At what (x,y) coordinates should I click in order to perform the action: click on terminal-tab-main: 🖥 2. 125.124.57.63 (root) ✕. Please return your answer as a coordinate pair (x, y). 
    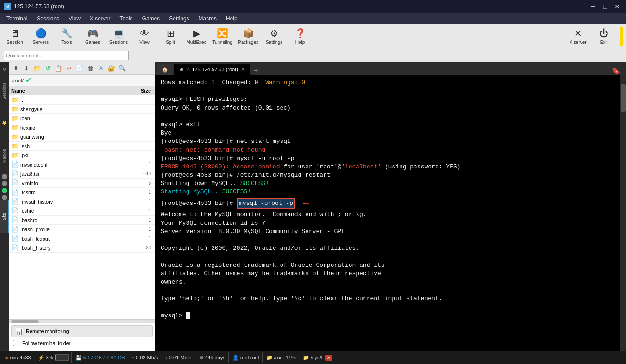
    Looking at the image, I should click on (212, 69).